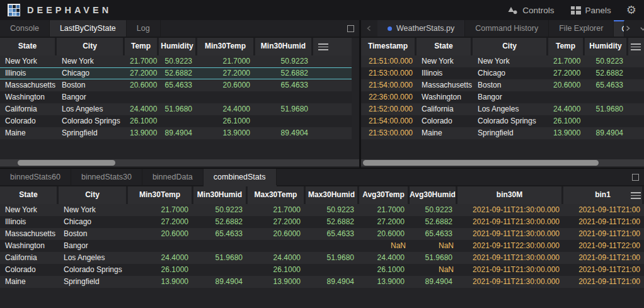 This screenshot has width=644, height=308. What do you see at coordinates (606, 134) in the screenshot?
I see `table-cell: 89.4904` at bounding box center [606, 134].